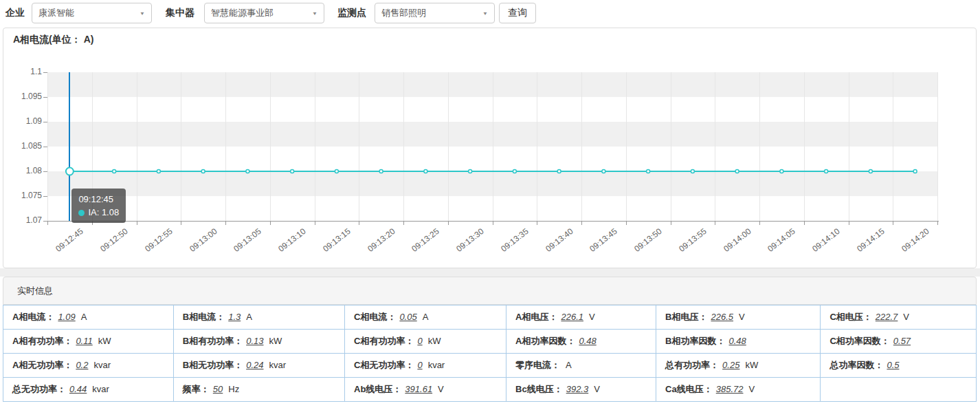 The width and height of the screenshot is (980, 408). What do you see at coordinates (603, 240) in the screenshot?
I see `x-axis-label: 09:13:45` at bounding box center [603, 240].